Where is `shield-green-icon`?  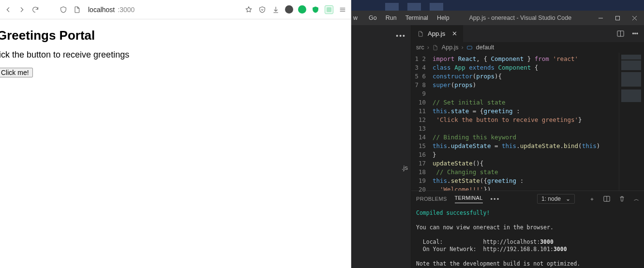 shield-green-icon is located at coordinates (315, 10).